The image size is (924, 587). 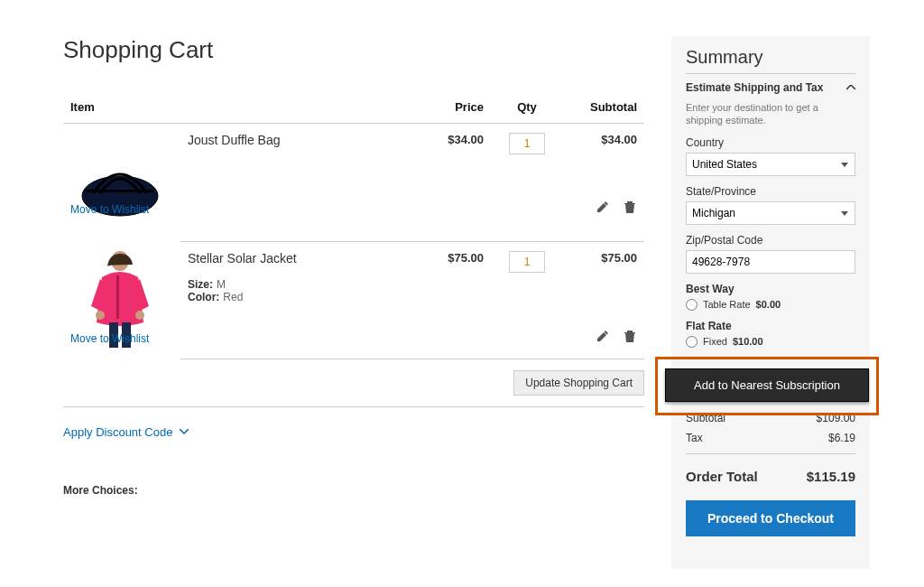 I want to click on estimate-toggle: Estimate Shipping and Tax, so click(x=771, y=89).